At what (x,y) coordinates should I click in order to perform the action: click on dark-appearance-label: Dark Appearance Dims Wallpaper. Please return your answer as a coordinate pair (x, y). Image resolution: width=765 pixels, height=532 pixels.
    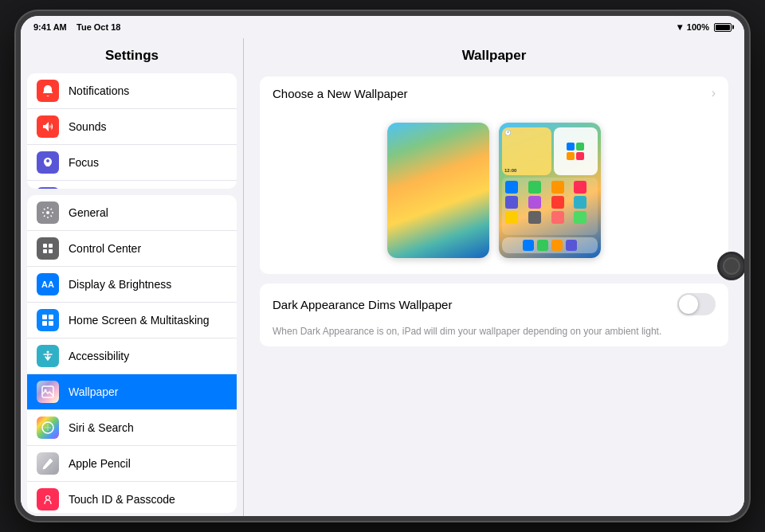
    Looking at the image, I should click on (362, 304).